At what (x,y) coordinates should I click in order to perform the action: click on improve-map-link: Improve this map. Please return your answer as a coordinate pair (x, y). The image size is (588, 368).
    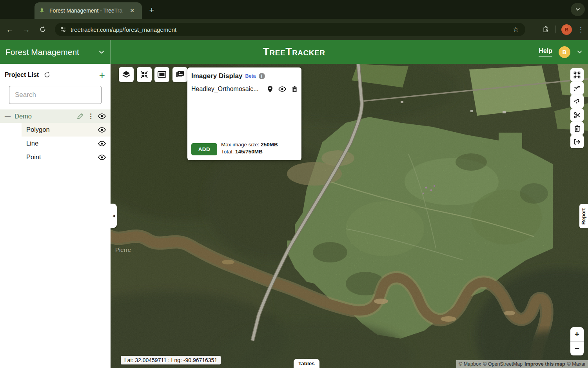
    Looking at the image, I should click on (545, 364).